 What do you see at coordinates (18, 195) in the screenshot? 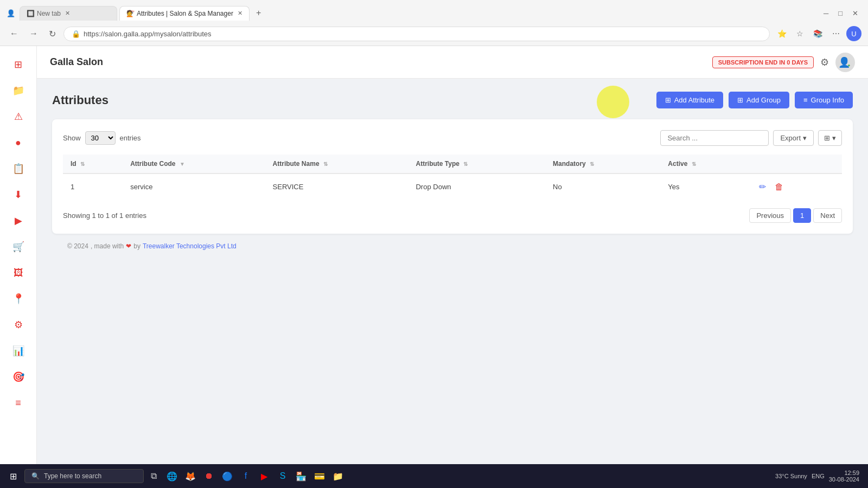
I see `sidebar-item-download: ⬇` at bounding box center [18, 195].